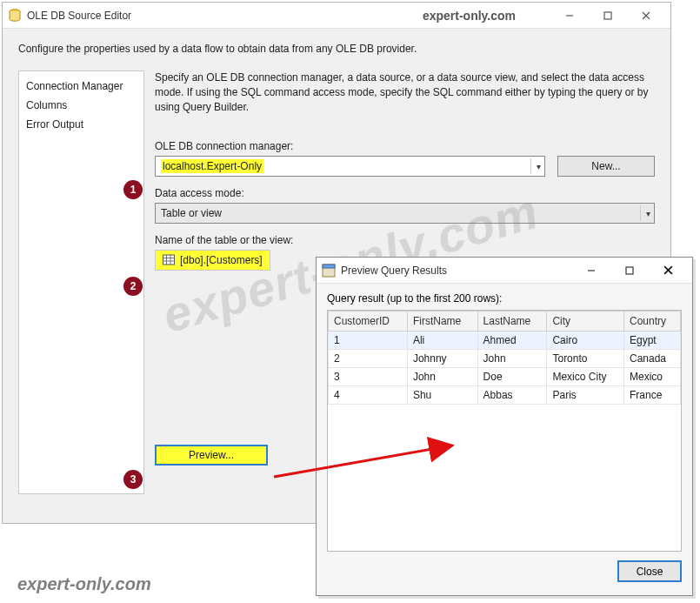 This screenshot has width=700, height=603. Describe the element at coordinates (405, 92) in the screenshot. I see `help-text: Specify an OLE DB connection manager, a …` at that location.